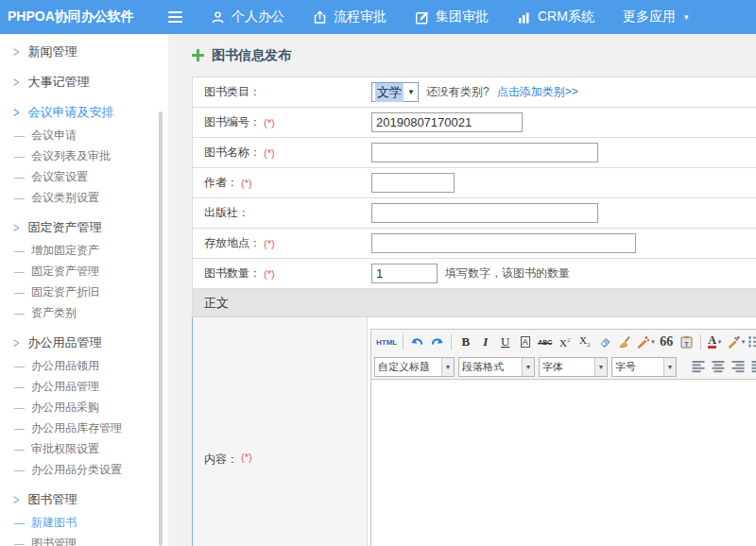  What do you see at coordinates (84, 366) in the screenshot?
I see `sidebar-item: —办公用品领用` at bounding box center [84, 366].